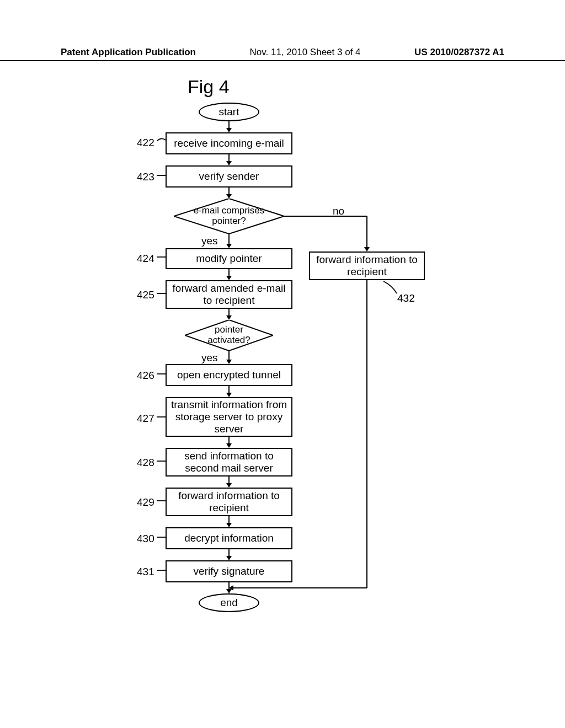 The width and height of the screenshot is (565, 728). What do you see at coordinates (228, 259) in the screenshot?
I see `step-424-label: modify pointer` at bounding box center [228, 259].